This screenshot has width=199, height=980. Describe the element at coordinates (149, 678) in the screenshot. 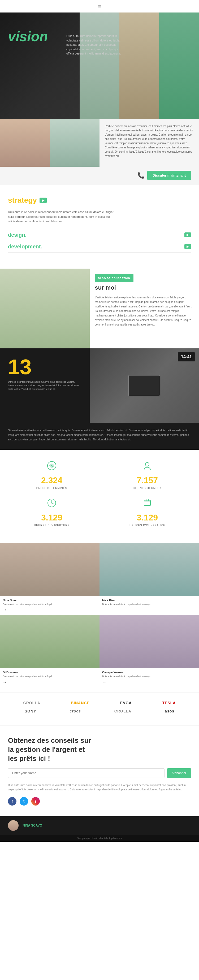

I see `team-card-canape-info: Canape Yerron Duis aute irure dolor in r…` at that location.